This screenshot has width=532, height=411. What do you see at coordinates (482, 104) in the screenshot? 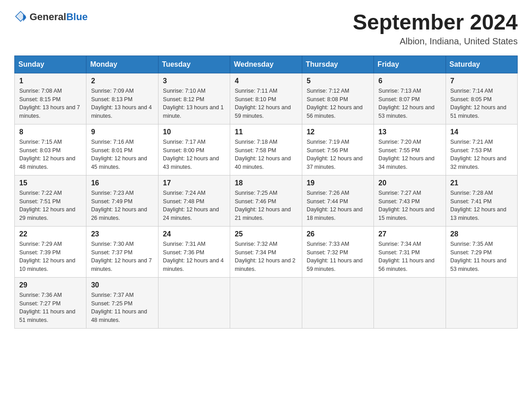
I see `day-info-7: Sunrise: 7:14 AMSunset: 8:05 PMDaylight:…` at bounding box center [482, 104].